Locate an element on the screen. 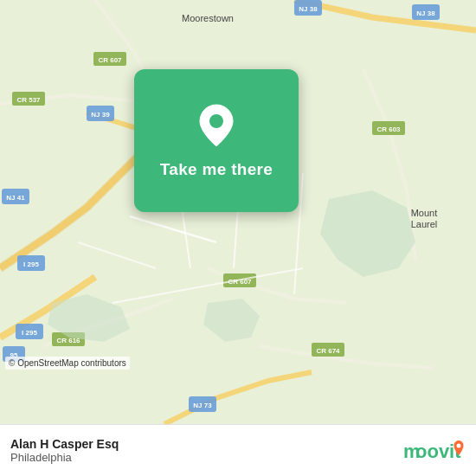  svg-text: CR 607 is located at coordinates (110, 61).